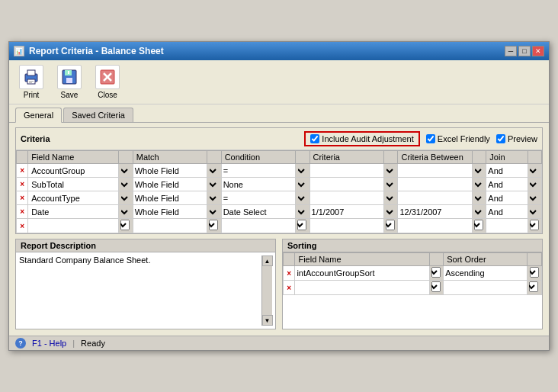 This screenshot has height=392, width=558. Describe the element at coordinates (538, 51) in the screenshot. I see `window-close-button: ✕` at that location.